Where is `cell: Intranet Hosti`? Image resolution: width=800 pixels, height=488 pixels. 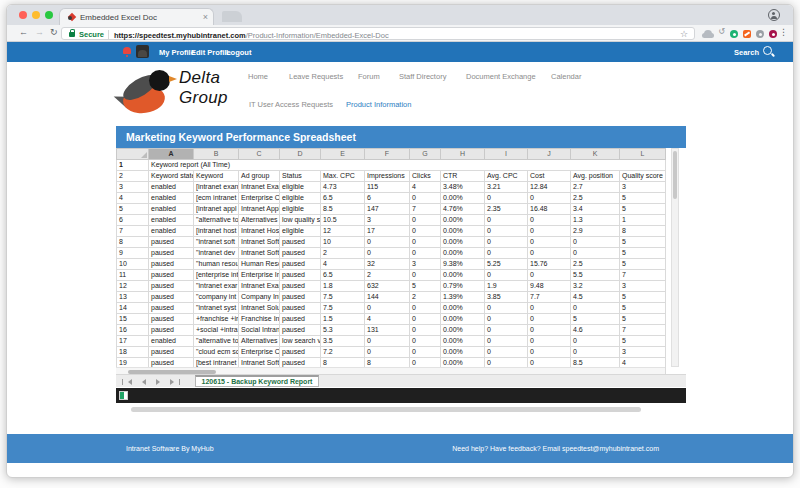
cell: Intranet Hosti is located at coordinates (260, 232).